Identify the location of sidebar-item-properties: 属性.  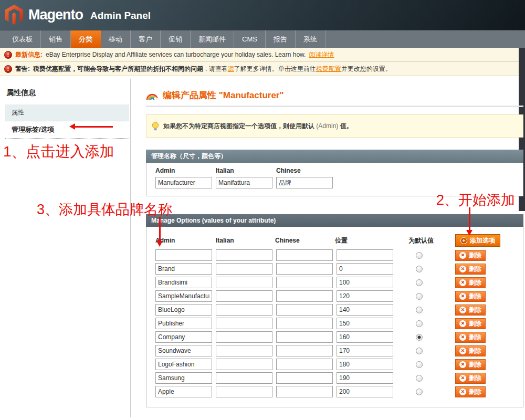
(67, 113).